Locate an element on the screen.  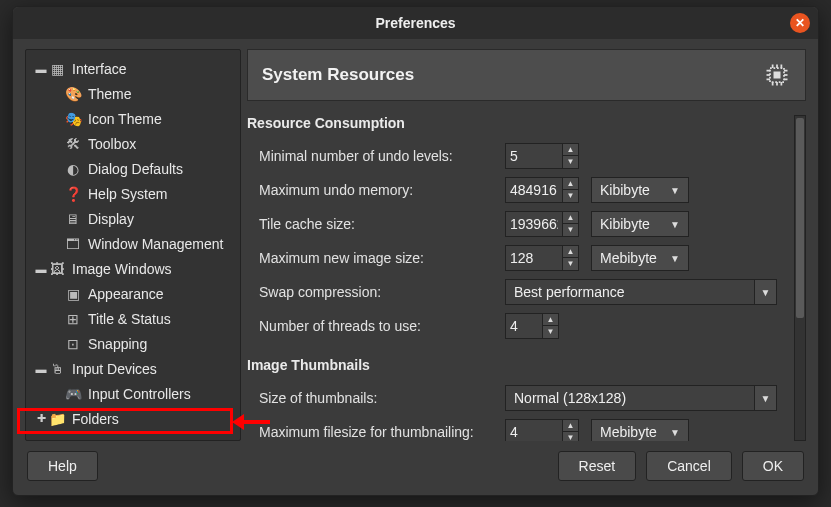
new-image-unit-select: Mebibyte ▼ is located at coordinates (640, 258).